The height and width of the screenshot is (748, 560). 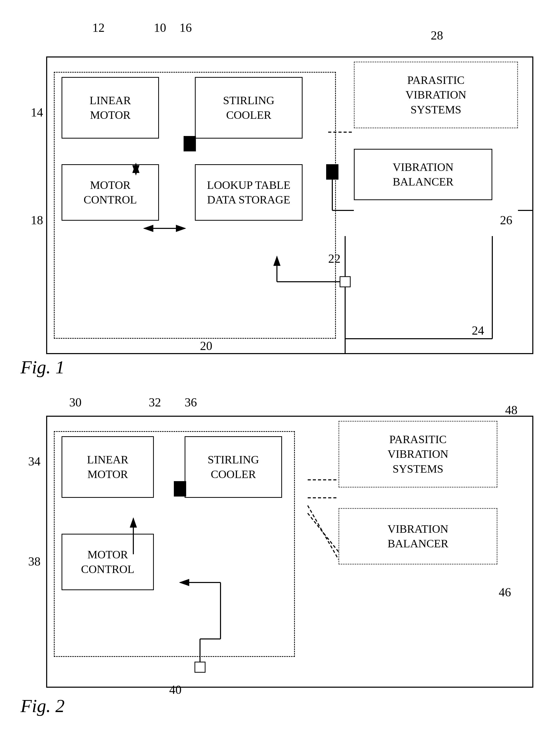 What do you see at coordinates (34, 561) in the screenshot?
I see `ref-38: 38` at bounding box center [34, 561].